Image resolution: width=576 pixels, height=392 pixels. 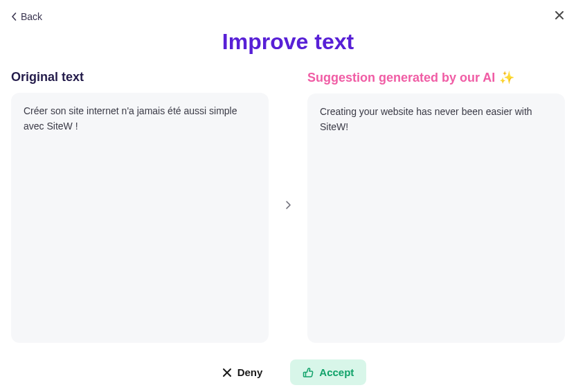 I want to click on action-footer: Deny Accept, so click(x=288, y=373).